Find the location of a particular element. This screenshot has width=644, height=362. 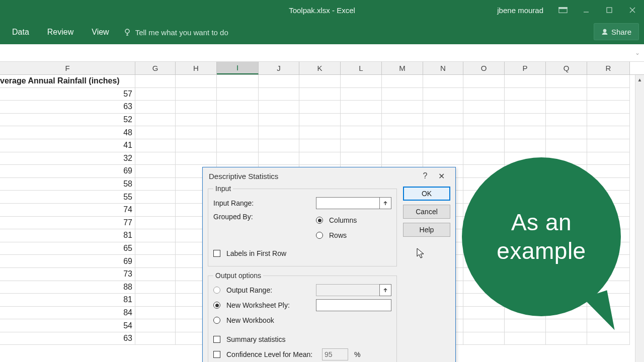

dialog-help-icon: ? is located at coordinates (425, 176).